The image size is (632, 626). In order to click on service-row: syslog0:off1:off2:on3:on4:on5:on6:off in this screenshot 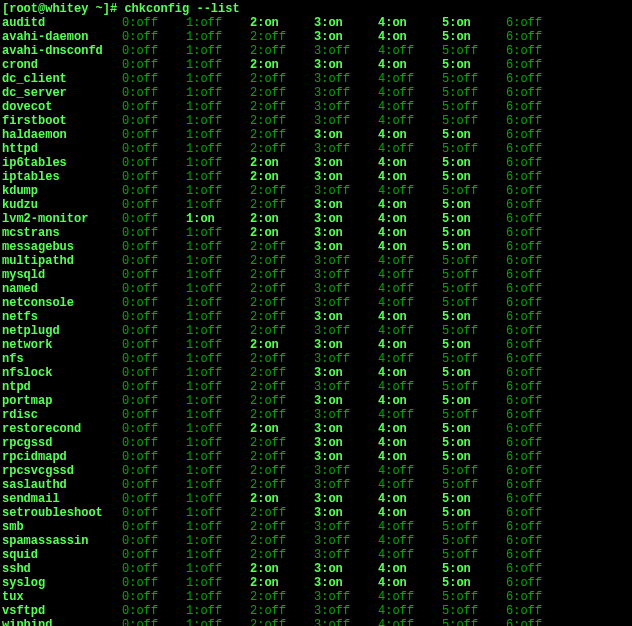, I will do `click(316, 583)`.